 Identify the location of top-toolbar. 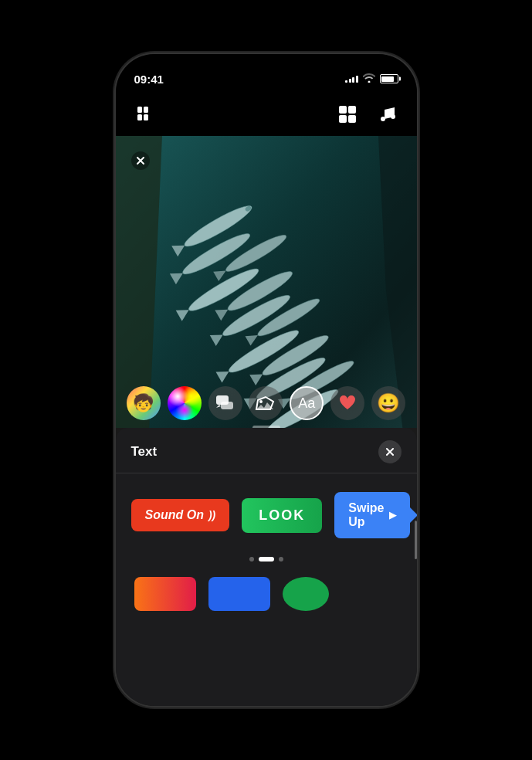
(266, 114).